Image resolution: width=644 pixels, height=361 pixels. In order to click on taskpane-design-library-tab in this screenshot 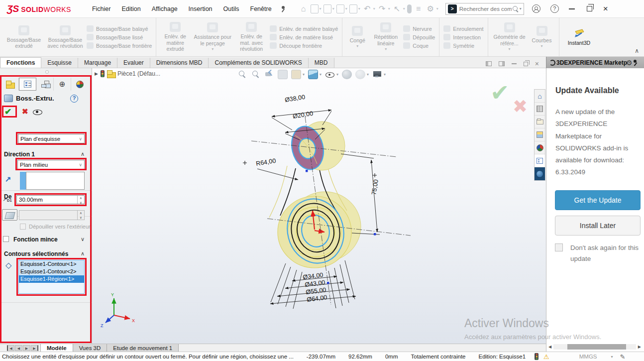, I will do `click(539, 109)`.